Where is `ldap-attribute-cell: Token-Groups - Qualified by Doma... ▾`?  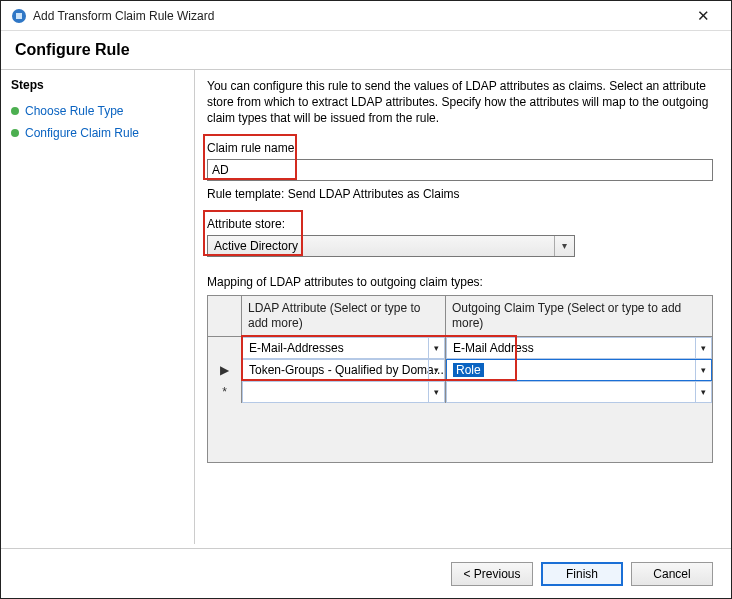 ldap-attribute-cell: Token-Groups - Qualified by Doma... ▾ is located at coordinates (344, 370).